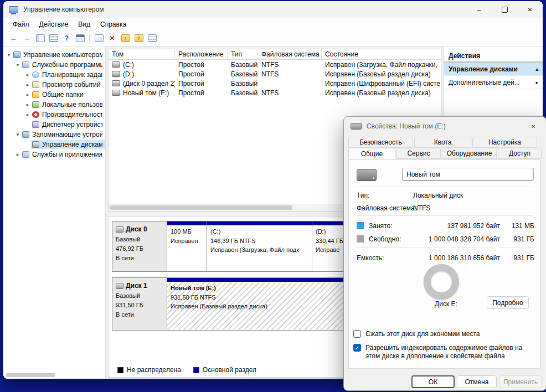 Image resolution: width=546 pixels, height=392 pixels. What do you see at coordinates (370, 258) in the screenshot?
I see `capacity-label: Емкость:` at bounding box center [370, 258].